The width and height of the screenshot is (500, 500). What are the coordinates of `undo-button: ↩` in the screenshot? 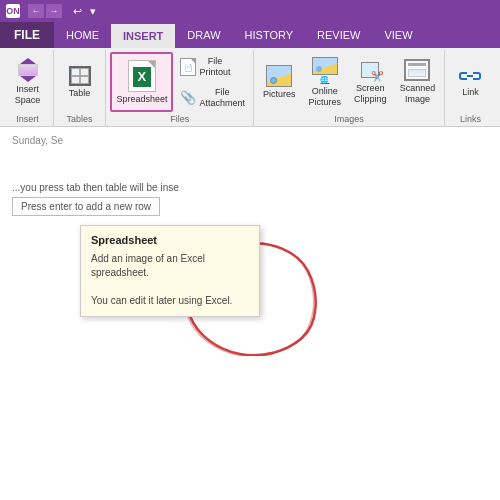 It's located at (78, 12).